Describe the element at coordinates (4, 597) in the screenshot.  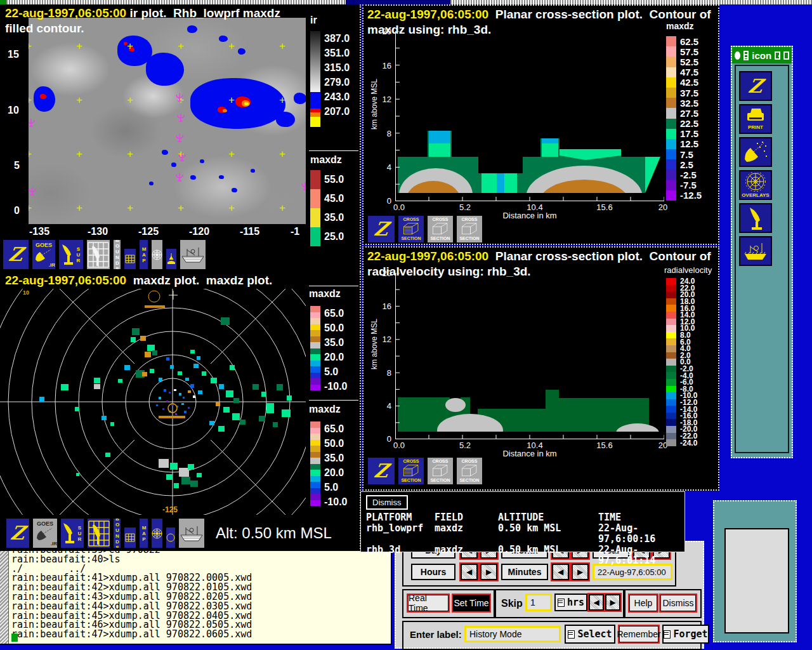
I see `terminal-scrollbar` at that location.